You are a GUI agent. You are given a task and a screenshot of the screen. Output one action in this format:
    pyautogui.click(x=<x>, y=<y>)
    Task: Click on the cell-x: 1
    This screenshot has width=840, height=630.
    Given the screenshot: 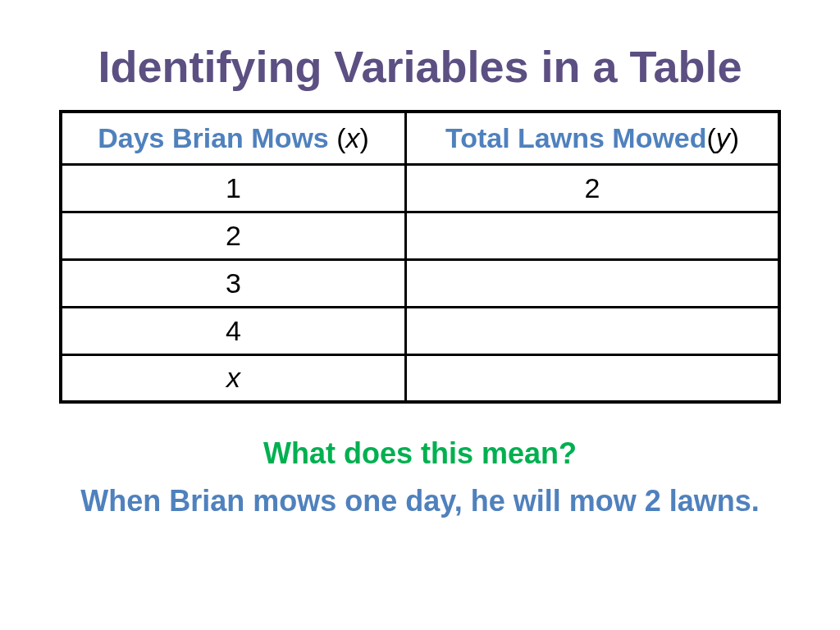 What is the action you would take?
    pyautogui.click(x=233, y=188)
    